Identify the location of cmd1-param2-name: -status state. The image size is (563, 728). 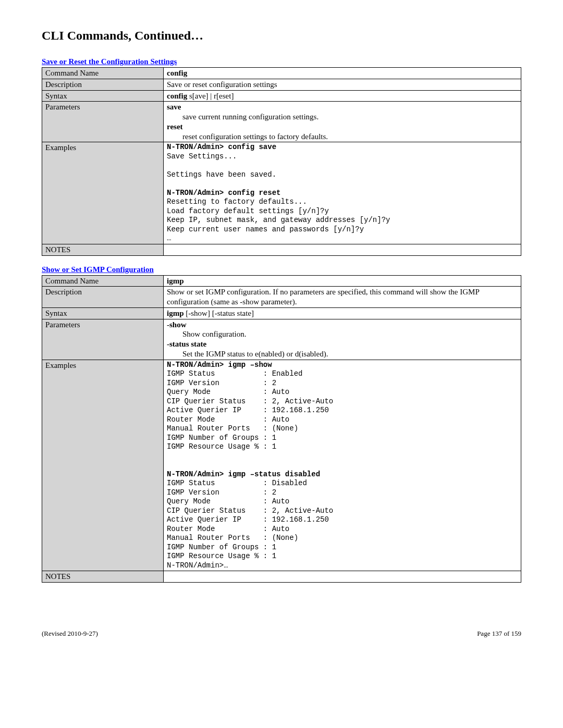
(187, 344).